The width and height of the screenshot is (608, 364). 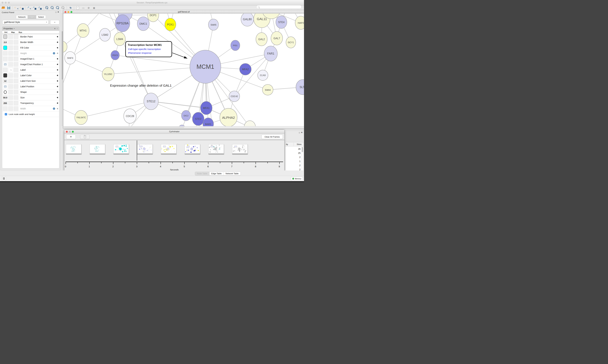 What do you see at coordinates (70, 8) in the screenshot?
I see `refresh-icon: ↻` at bounding box center [70, 8].